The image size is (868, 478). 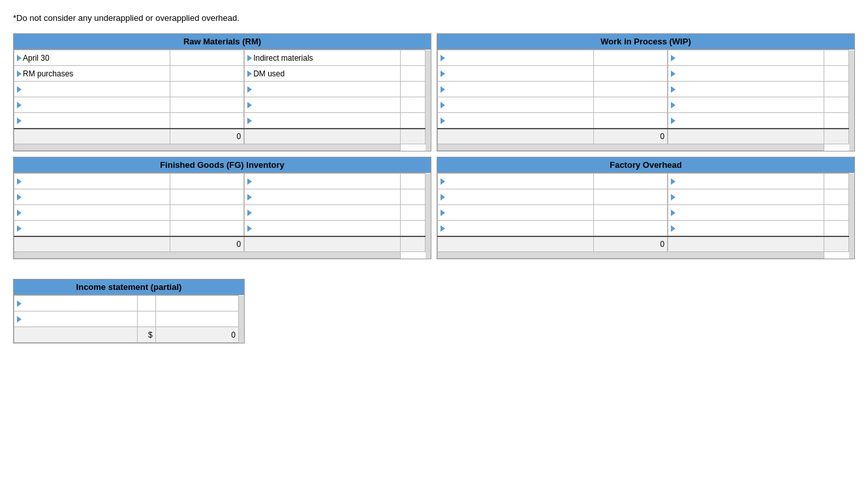 What do you see at coordinates (223, 136) in the screenshot?
I see `rm-total-row: 0` at bounding box center [223, 136].